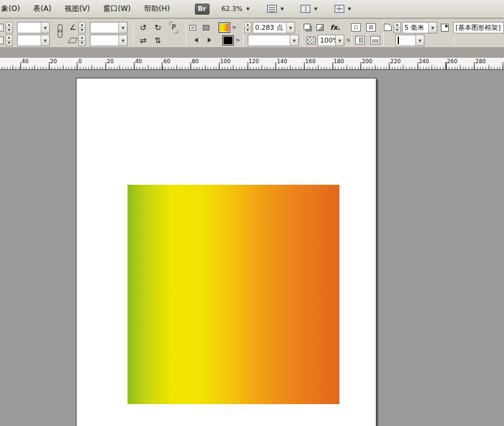 This screenshot has width=504, height=426. Describe the element at coordinates (420, 28) in the screenshot. I see `corner-radius-dropdown: 5 毫米` at that location.